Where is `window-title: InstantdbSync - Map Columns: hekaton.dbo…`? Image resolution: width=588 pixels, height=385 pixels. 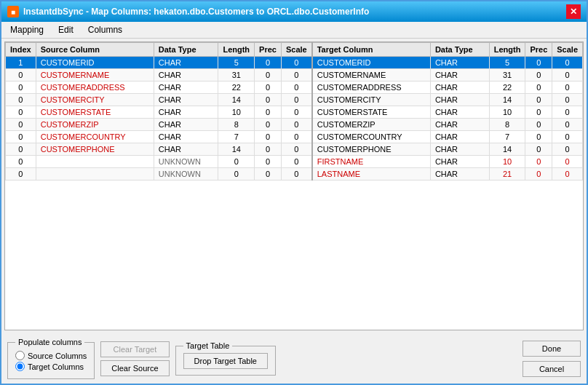
window-title: InstantdbSync - Map Columns: hekaton.dbo… is located at coordinates (196, 12).